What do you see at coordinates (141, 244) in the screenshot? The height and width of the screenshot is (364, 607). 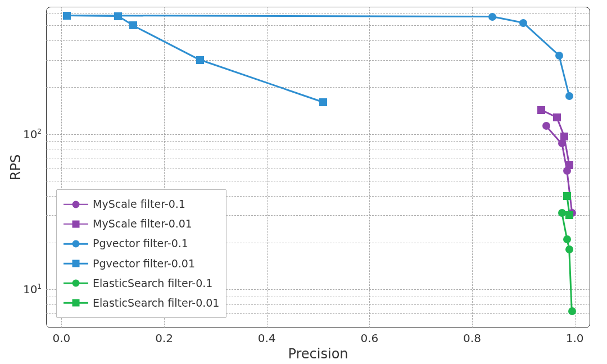 I see `legend-label: Pgvector filter-0.1` at bounding box center [141, 244].